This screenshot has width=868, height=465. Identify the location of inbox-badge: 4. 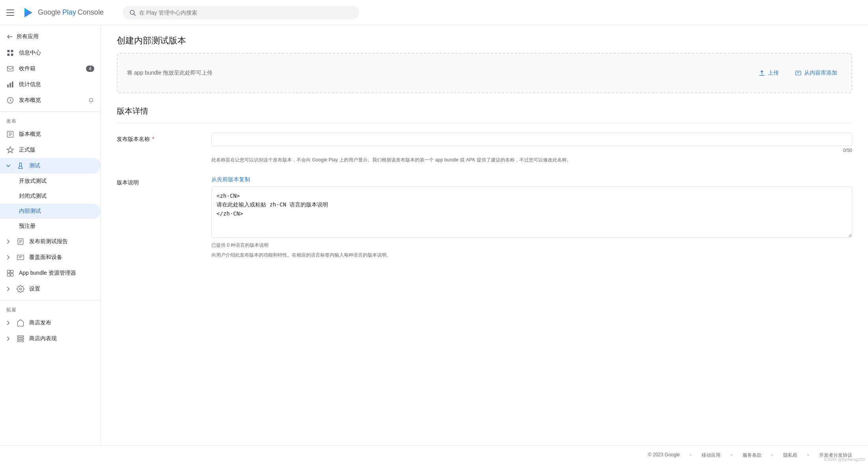
(90, 69).